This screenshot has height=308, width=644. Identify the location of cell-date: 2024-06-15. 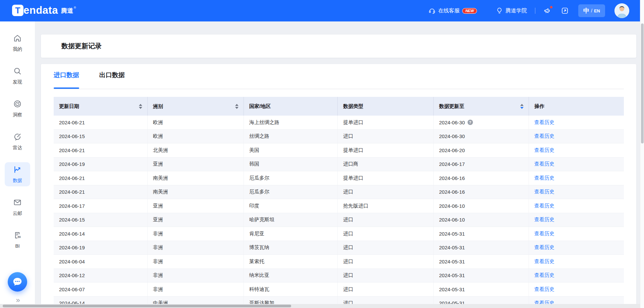
(101, 137).